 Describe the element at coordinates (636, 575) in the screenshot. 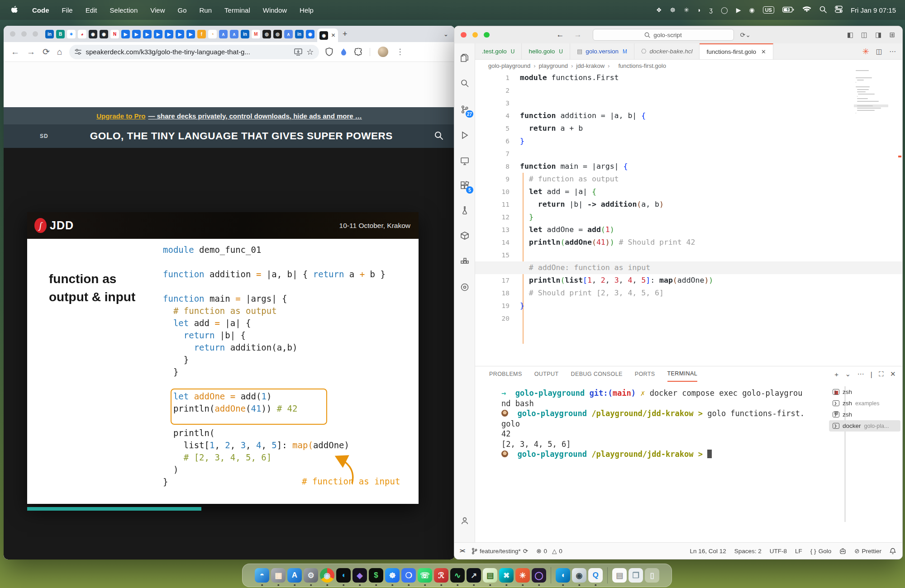

I see `dock-minimized-window: ❐` at that location.